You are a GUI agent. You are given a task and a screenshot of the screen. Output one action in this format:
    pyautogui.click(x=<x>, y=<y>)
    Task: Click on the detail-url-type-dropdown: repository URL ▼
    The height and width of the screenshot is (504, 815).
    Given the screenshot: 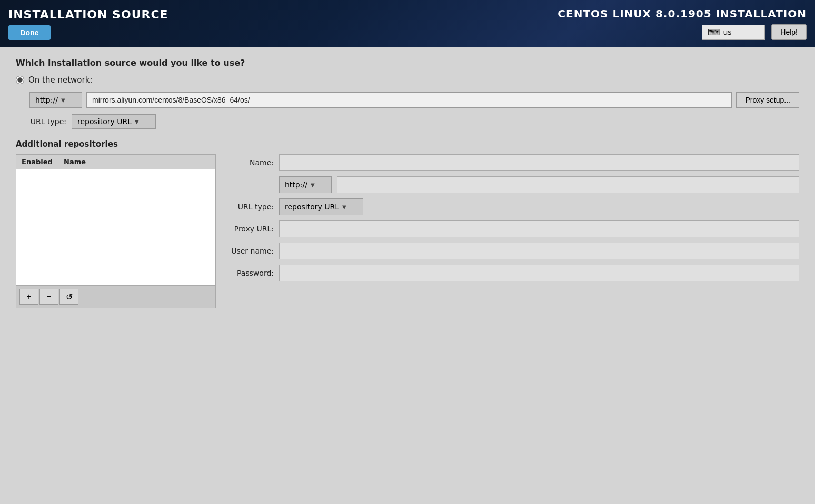 What is the action you would take?
    pyautogui.click(x=321, y=207)
    